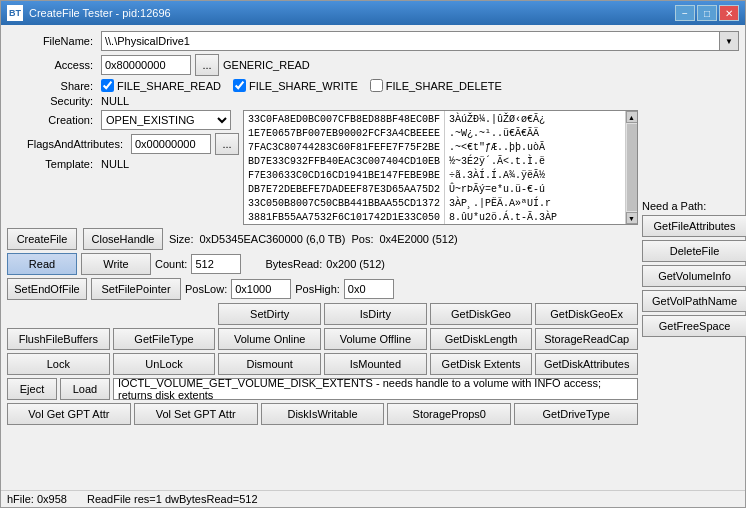 This screenshot has height=508, width=746. Describe the element at coordinates (323, 414) in the screenshot. I see `diskiswritable-button: DiskIsWritable` at that location.